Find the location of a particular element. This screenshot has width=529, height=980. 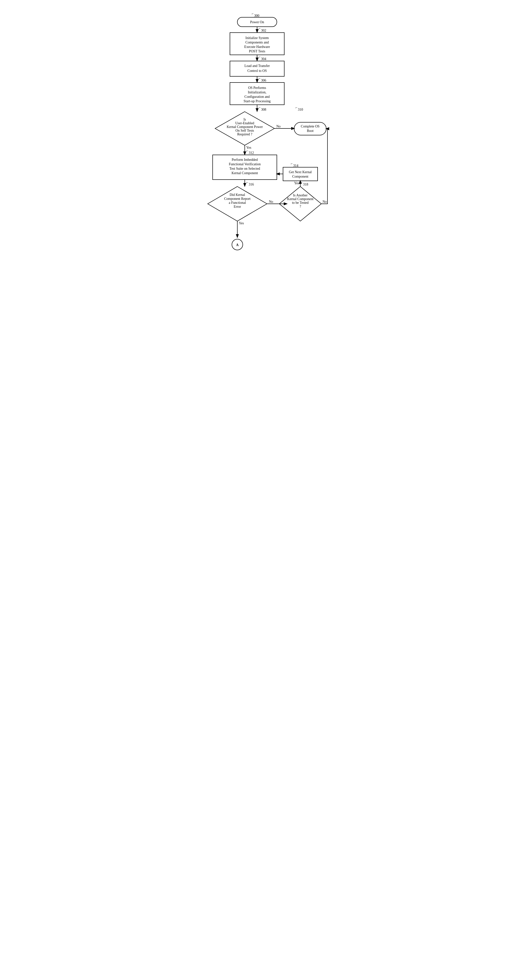

step302-line4: POST Tests is located at coordinates (257, 51).